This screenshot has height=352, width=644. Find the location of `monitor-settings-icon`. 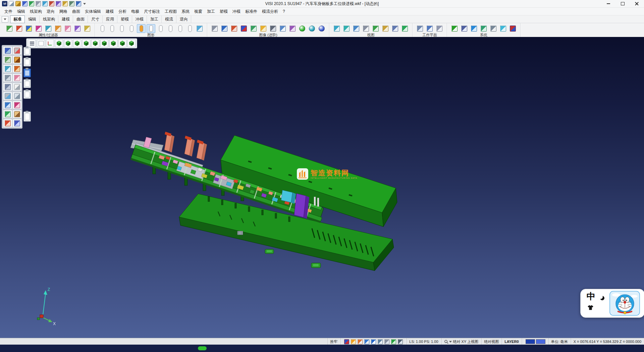

monitor-settings-icon is located at coordinates (464, 29).